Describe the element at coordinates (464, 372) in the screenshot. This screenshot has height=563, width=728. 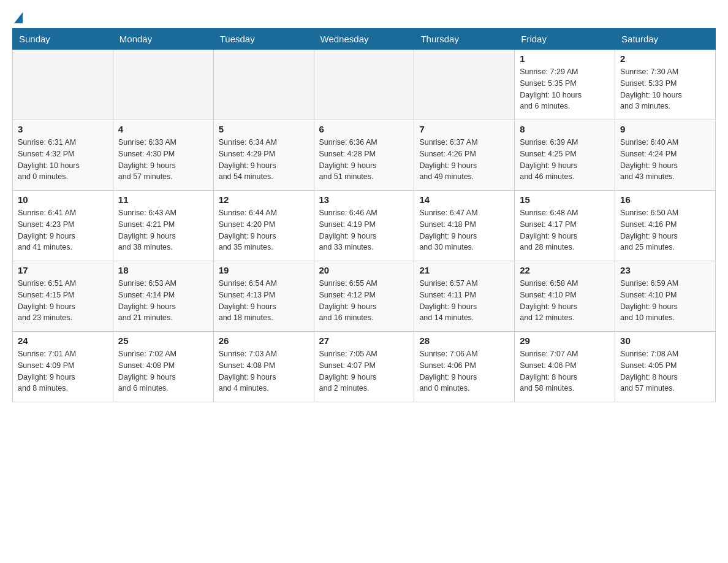
I see `day-info: Sunrise: 7:06 AM Sunset: 4:06 PM Dayligh…` at that location.